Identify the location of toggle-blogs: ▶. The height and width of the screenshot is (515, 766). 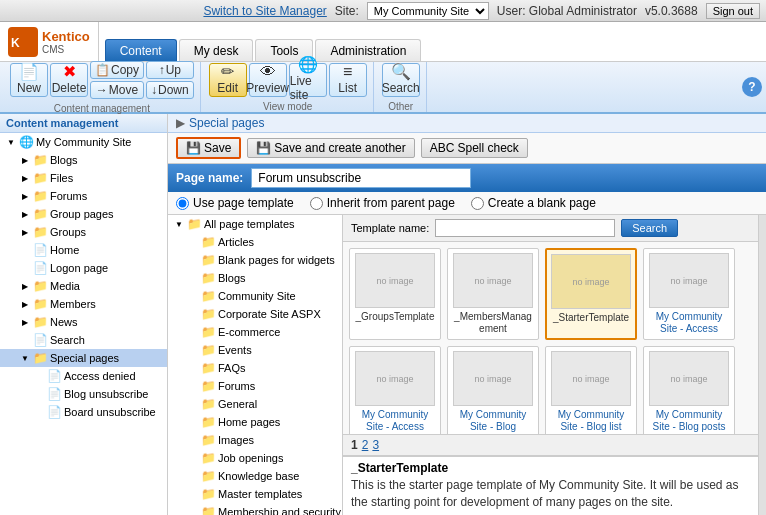
(25, 160).